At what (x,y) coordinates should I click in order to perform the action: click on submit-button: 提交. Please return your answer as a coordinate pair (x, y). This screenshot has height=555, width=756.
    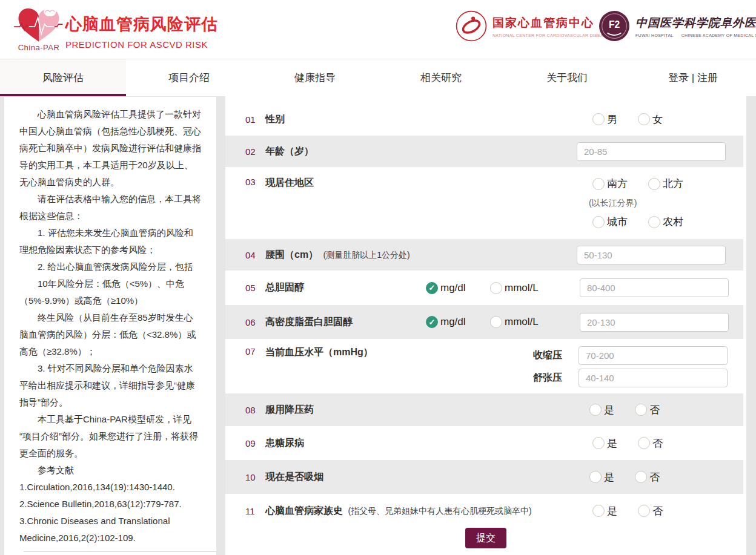
    Looking at the image, I should click on (486, 538).